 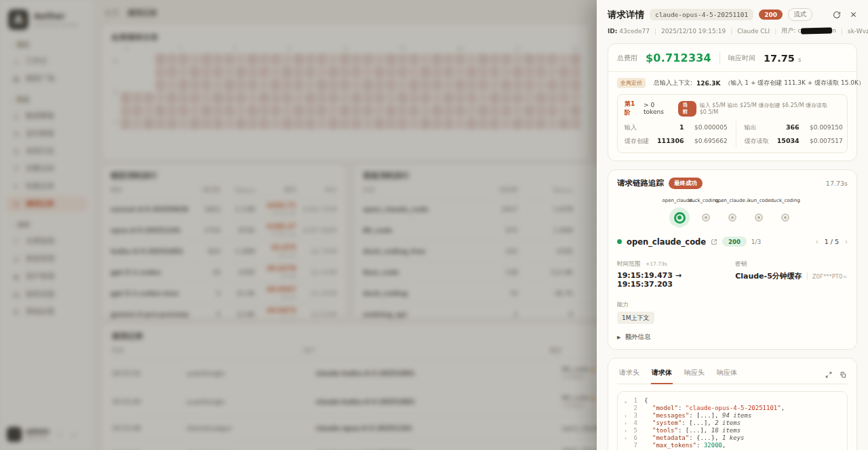 I want to click on cost-card: 总费用 $0.712334 响应时间 17.75 s 全局定价 总输入上下文: …, so click(x=732, y=102).